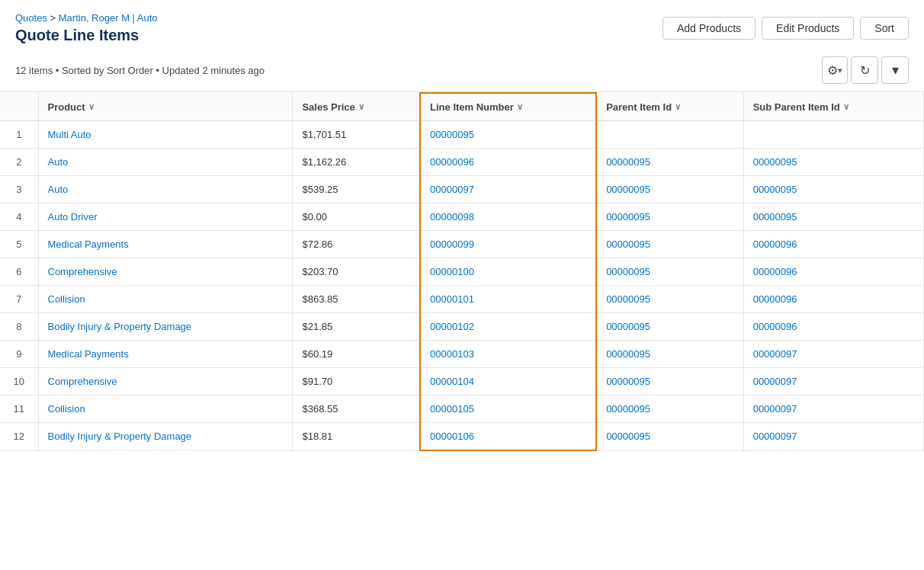  I want to click on cell-line-item-number: 00000105, so click(508, 409).